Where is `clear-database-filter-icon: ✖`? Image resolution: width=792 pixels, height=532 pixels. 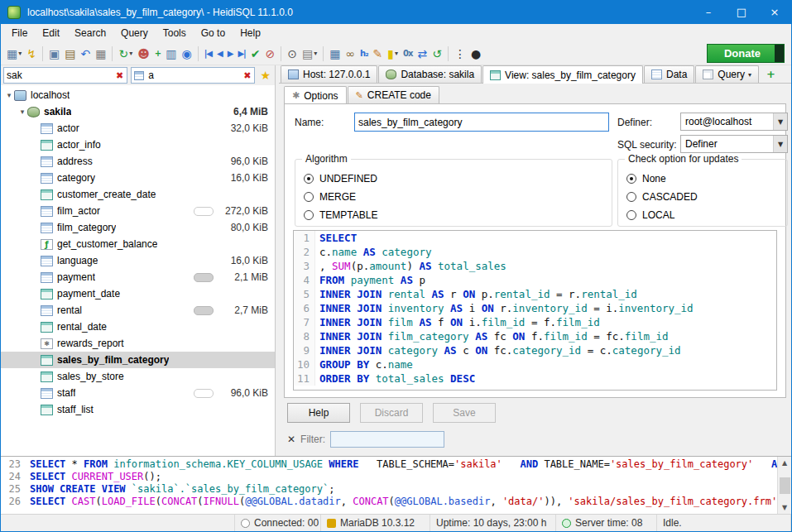
clear-database-filter-icon: ✖ is located at coordinates (119, 76).